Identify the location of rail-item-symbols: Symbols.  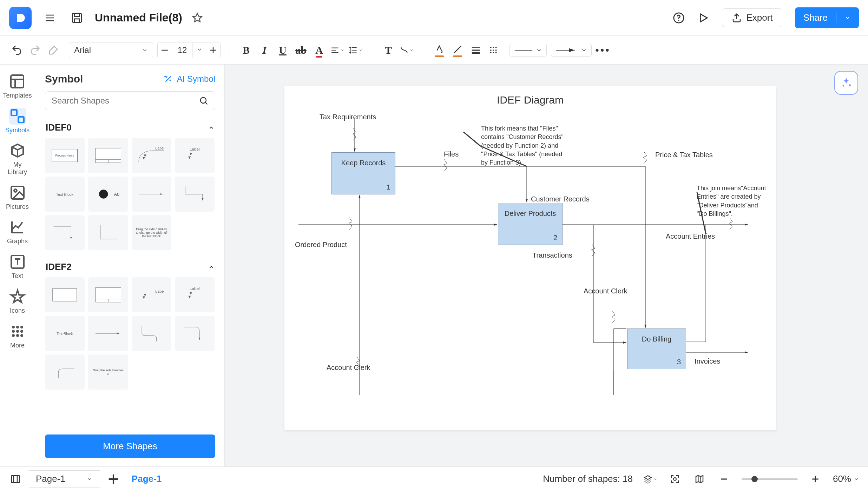
(18, 121).